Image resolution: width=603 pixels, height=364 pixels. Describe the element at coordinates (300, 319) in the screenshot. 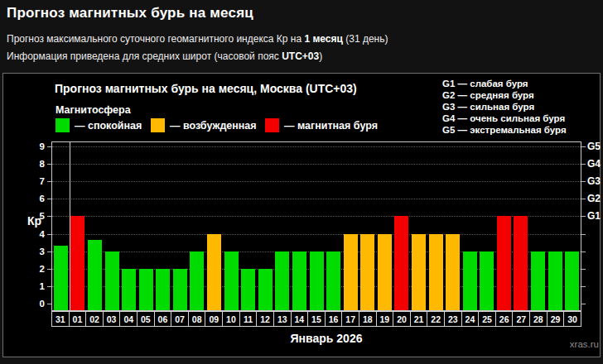

I see `date-cell-14: 14` at that location.